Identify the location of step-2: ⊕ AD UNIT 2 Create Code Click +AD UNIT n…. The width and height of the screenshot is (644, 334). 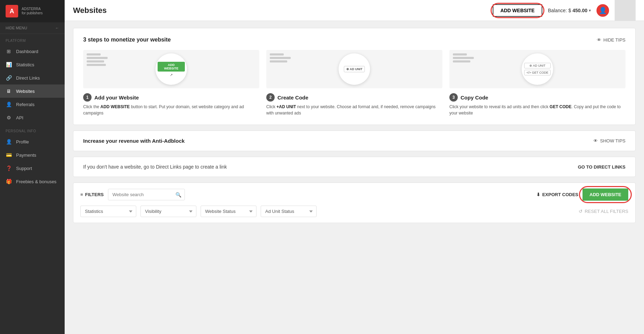
(354, 83).